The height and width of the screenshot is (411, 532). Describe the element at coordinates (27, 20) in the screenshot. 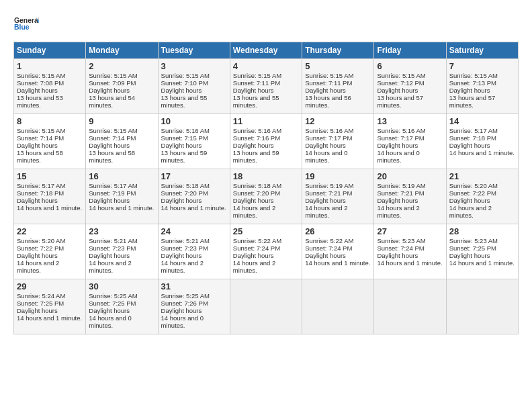

I see `svg-text: General` at that location.